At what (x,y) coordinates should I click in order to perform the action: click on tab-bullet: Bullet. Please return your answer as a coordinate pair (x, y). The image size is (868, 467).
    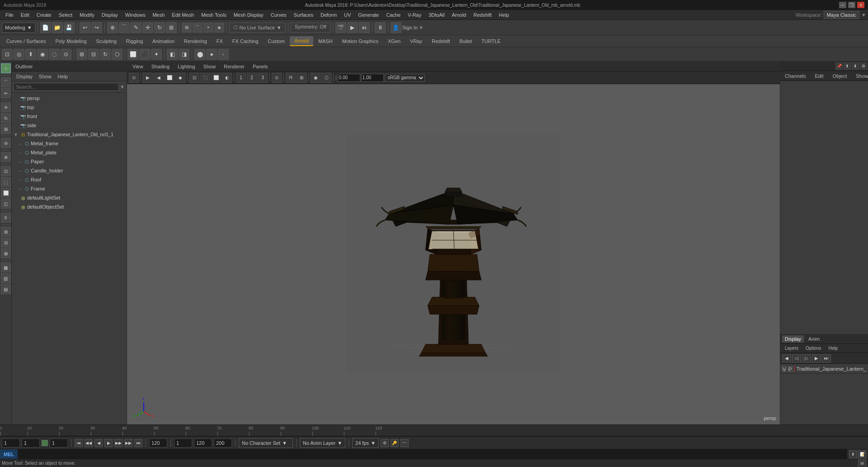
    Looking at the image, I should click on (466, 41).